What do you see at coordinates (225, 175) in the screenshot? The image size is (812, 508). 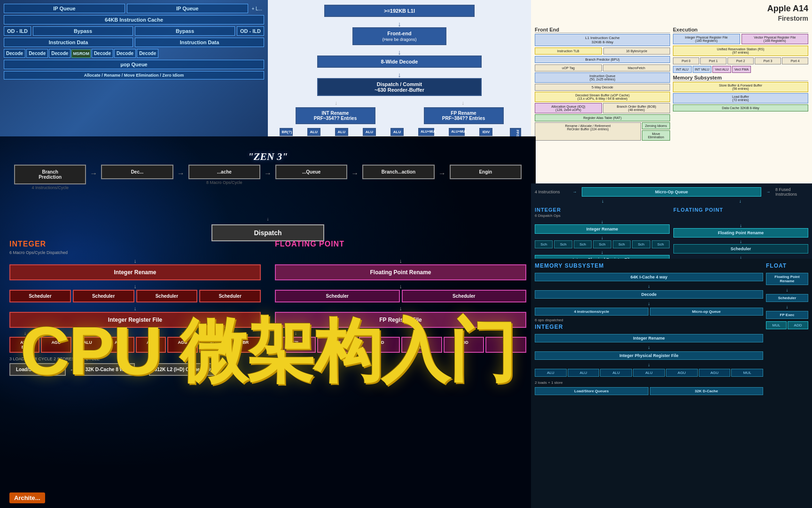 I see `stage-opcache: ...ache 8 Macro Ops/Cycle` at bounding box center [225, 175].